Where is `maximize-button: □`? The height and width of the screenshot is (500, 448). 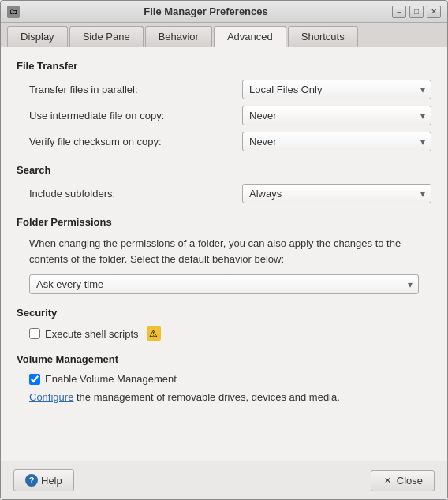
maximize-button: □ is located at coordinates (416, 12).